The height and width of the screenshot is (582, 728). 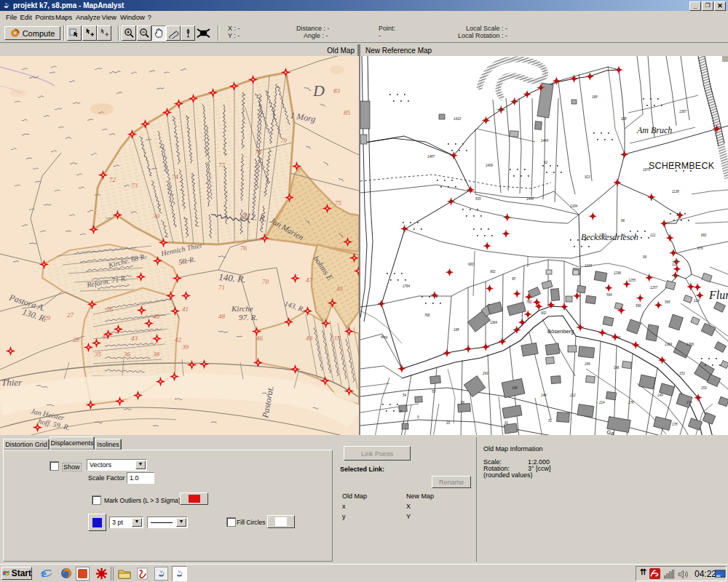 What do you see at coordinates (603, 236) in the screenshot?
I see `svg-text: 1223` at bounding box center [603, 236].